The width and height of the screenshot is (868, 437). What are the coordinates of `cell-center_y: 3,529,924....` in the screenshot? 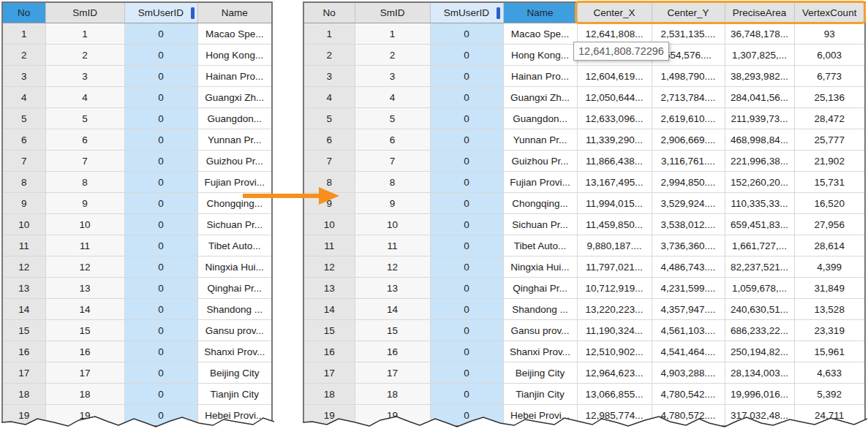 It's located at (688, 203).